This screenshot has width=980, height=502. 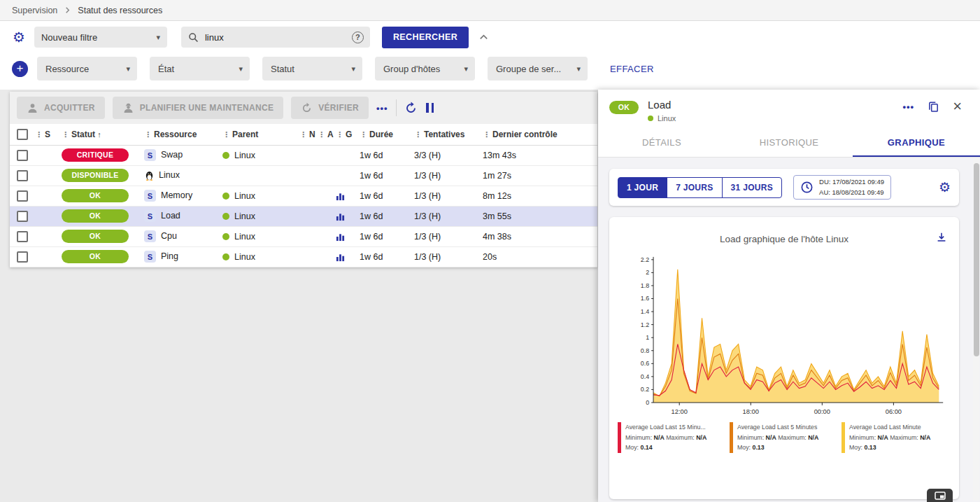 I want to click on tab-historique: HISTORIQUE, so click(x=789, y=143).